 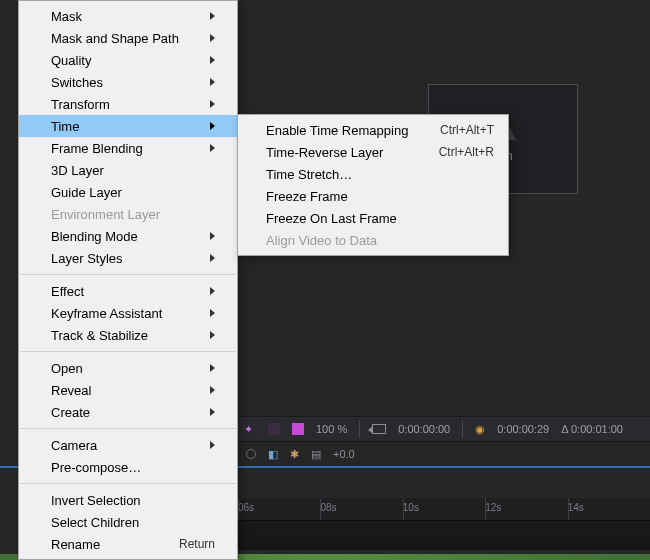 What do you see at coordinates (70, 412) in the screenshot?
I see `menu-item-label: Create` at bounding box center [70, 412].